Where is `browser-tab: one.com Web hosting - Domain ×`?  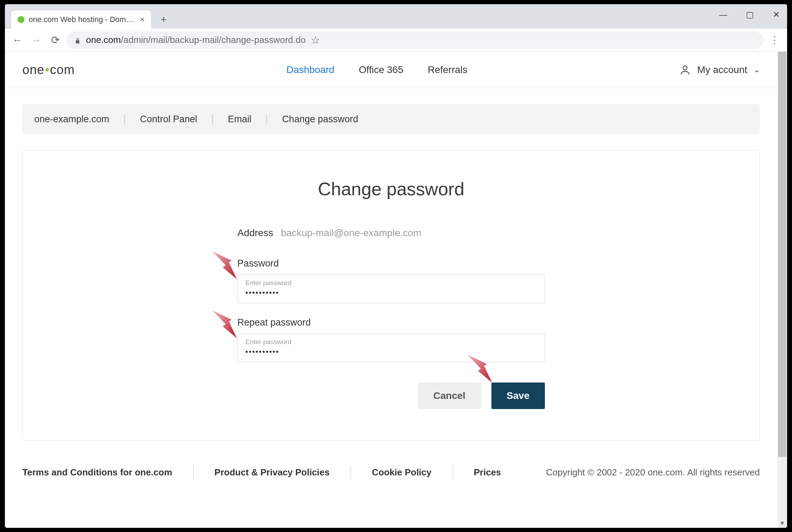 browser-tab: one.com Web hosting - Domain × is located at coordinates (81, 20).